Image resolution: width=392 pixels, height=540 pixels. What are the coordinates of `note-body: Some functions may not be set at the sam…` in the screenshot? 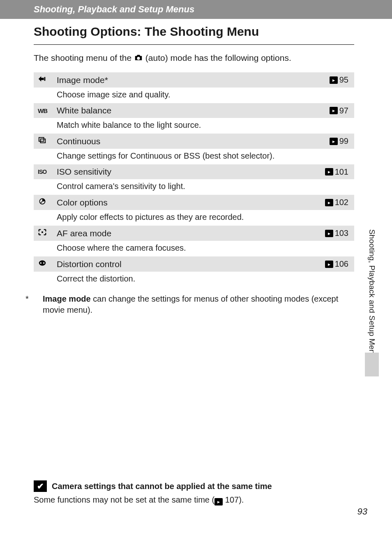 It's located at (194, 501).